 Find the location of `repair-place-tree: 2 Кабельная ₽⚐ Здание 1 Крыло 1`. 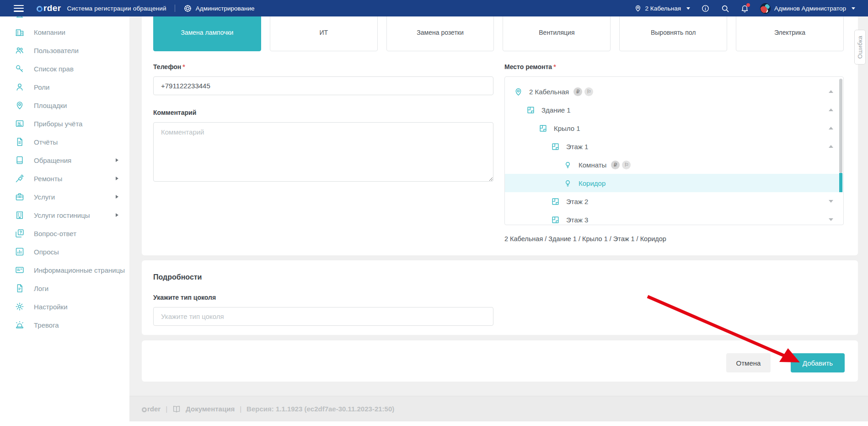

repair-place-tree: 2 Кабельная ₽⚐ Здание 1 Крыло 1 is located at coordinates (674, 151).